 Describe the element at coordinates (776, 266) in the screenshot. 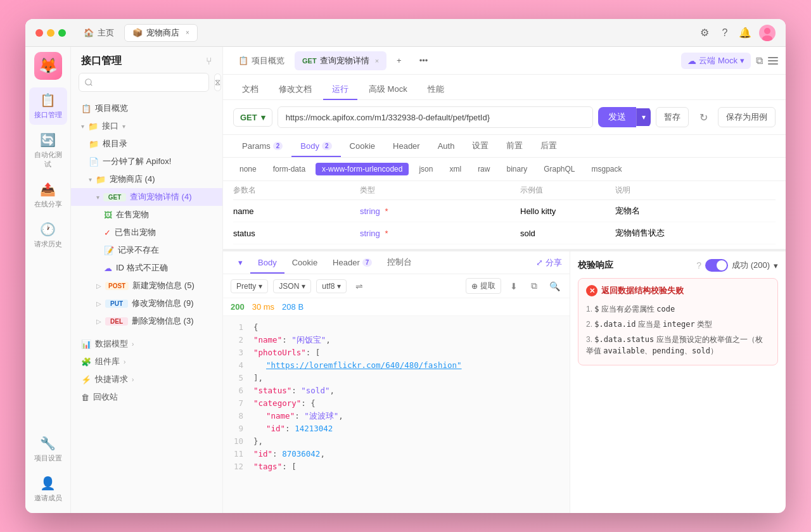

I see `status-chevron-icon: ▾` at that location.